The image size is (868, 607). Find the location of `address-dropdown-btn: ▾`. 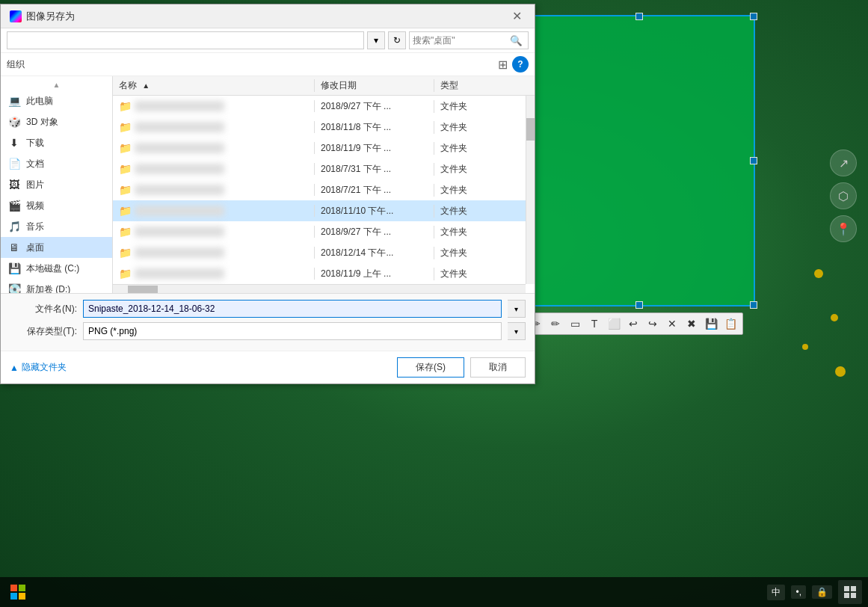

address-dropdown-btn: ▾ is located at coordinates (376, 40).